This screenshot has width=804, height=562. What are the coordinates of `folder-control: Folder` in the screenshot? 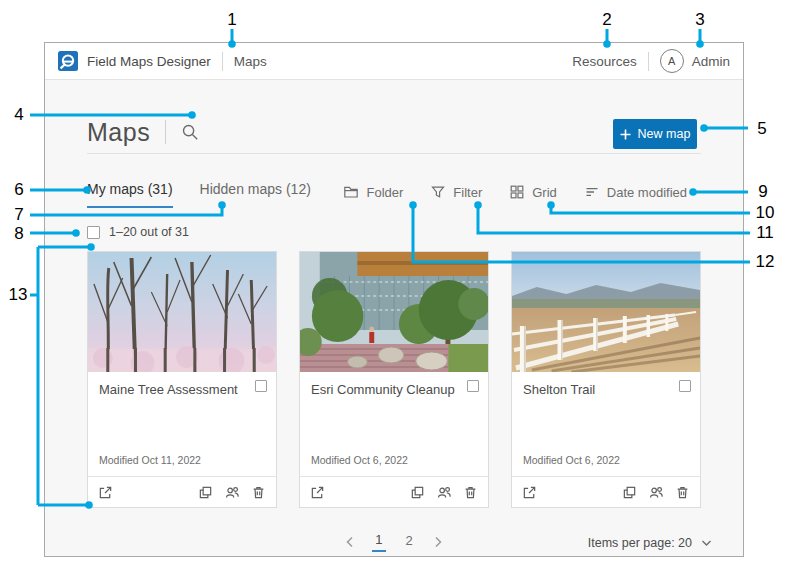 It's located at (373, 192).